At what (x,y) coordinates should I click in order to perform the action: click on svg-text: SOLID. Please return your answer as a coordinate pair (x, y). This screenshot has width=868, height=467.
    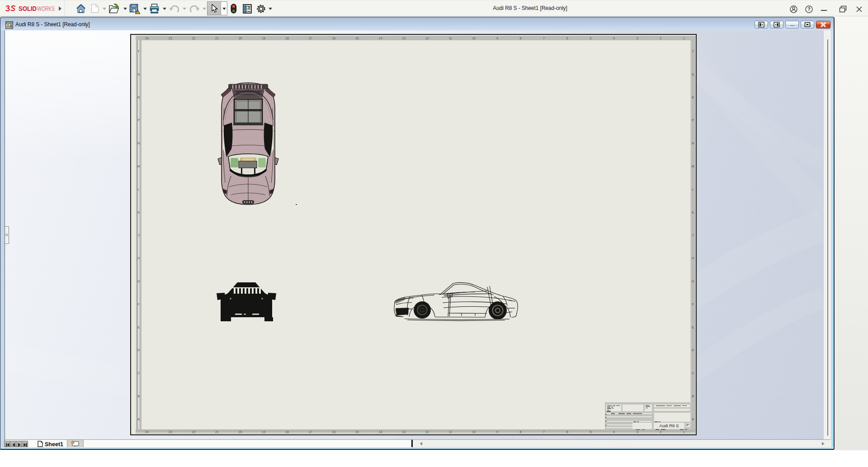
    Looking at the image, I should click on (28, 9).